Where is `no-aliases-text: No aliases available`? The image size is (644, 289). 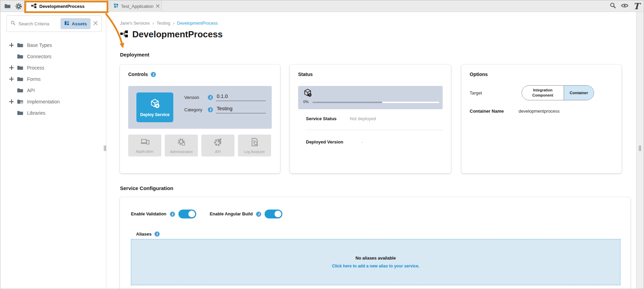
no-aliases-text: No aliases available is located at coordinates (376, 258).